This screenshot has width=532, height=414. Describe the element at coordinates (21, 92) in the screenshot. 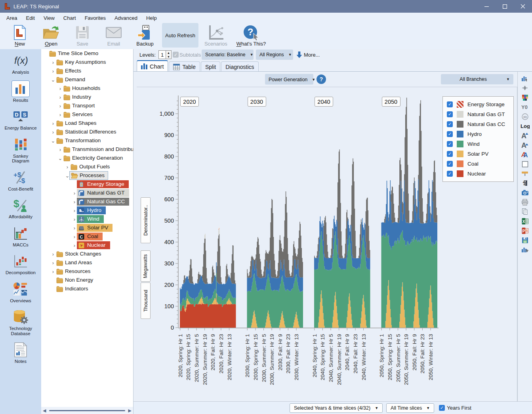

I see `sidebar-item-results: Results` at that location.